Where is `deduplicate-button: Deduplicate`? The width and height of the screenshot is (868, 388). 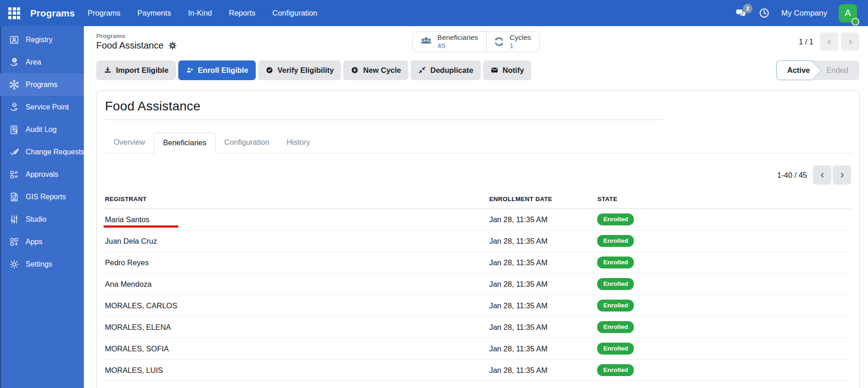
deduplicate-button: Deduplicate is located at coordinates (445, 71).